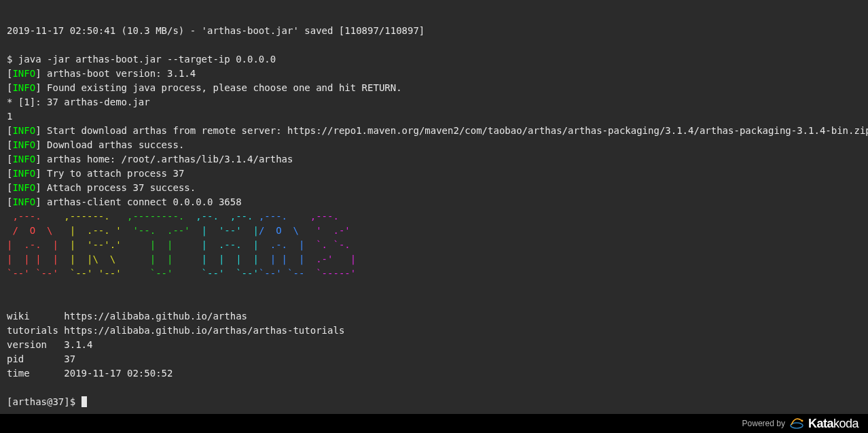 The image size is (868, 433). What do you see at coordinates (797, 424) in the screenshot?
I see `katacoda-logo-icon` at bounding box center [797, 424].